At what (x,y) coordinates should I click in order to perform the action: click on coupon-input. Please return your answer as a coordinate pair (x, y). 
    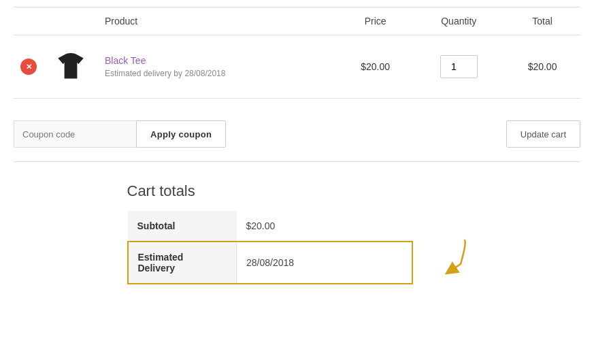
    Looking at the image, I should click on (75, 134).